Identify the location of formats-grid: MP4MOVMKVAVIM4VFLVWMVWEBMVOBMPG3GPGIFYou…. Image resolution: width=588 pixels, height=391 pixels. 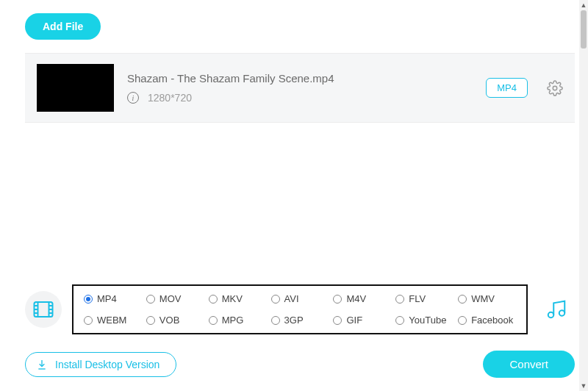
(300, 309).